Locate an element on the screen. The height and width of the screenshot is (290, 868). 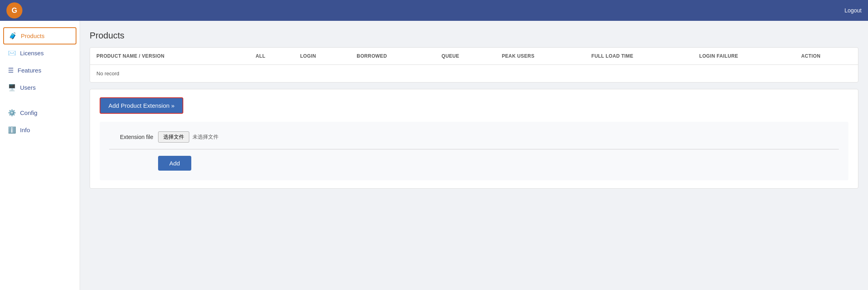
sidebar: 🧳 Products ✉️ Licenses ☰ Features 🖥️ Use… is located at coordinates (40, 155).